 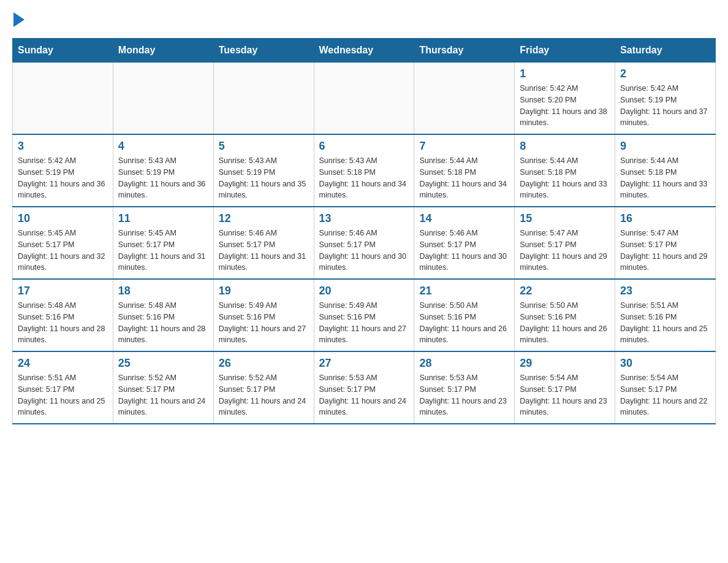 I want to click on day-number: 19, so click(x=264, y=291).